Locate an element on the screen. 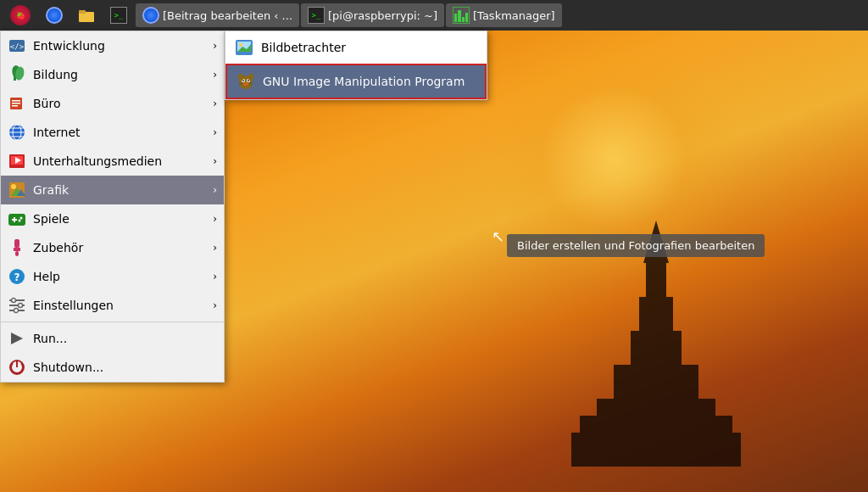 The image size is (868, 492). menu-item-buero: Büro › is located at coordinates (112, 103).